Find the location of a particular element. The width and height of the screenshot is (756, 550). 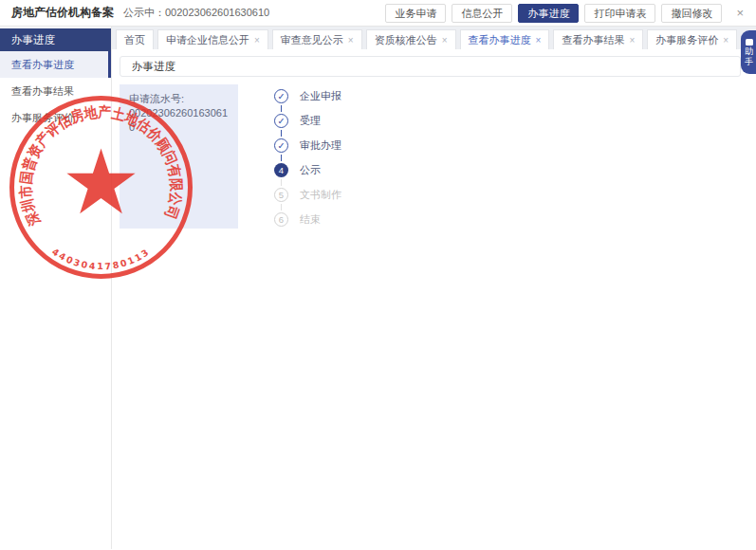

step-label: 公示 is located at coordinates (310, 171).